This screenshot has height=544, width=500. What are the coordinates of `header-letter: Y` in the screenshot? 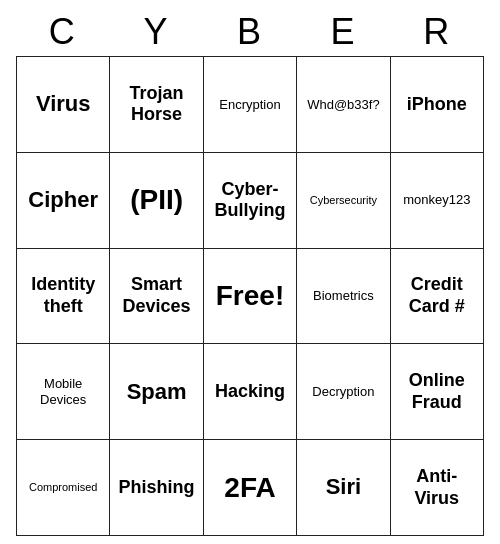 It's located at (157, 32).